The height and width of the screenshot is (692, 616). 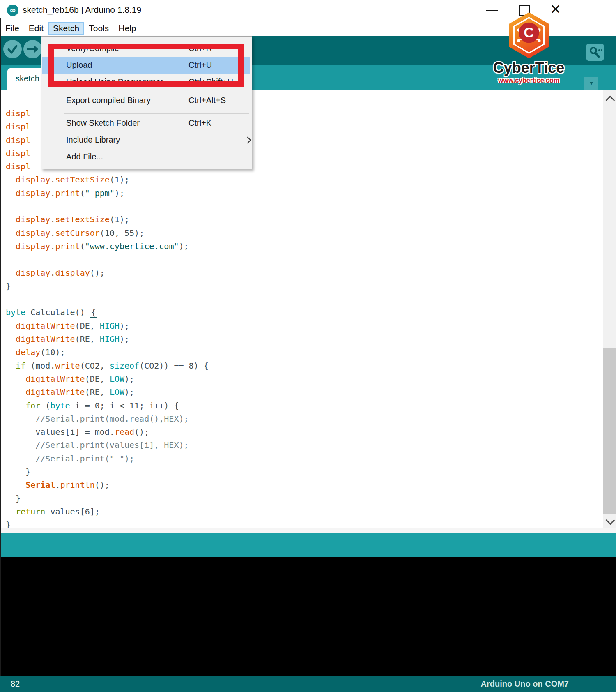 What do you see at coordinates (107, 459) in the screenshot?
I see `code-line: //Serial.print(" ");` at bounding box center [107, 459].